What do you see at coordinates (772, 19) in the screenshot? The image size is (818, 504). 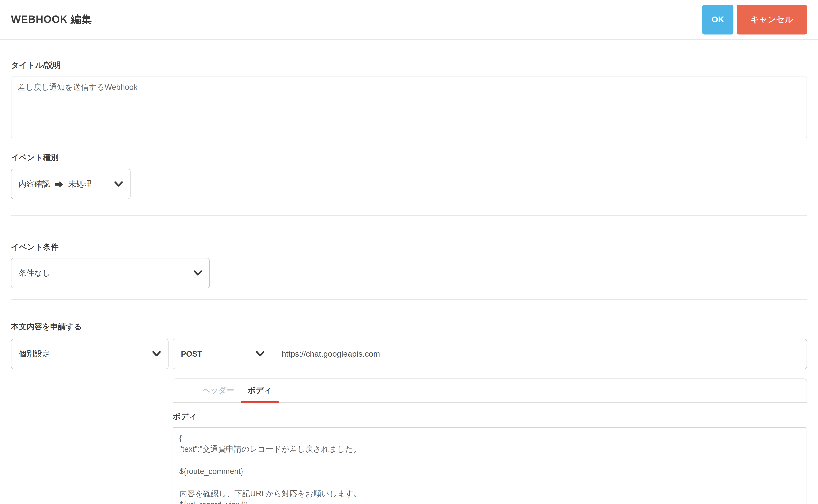 I see `cancel-button: キャンセル` at bounding box center [772, 19].